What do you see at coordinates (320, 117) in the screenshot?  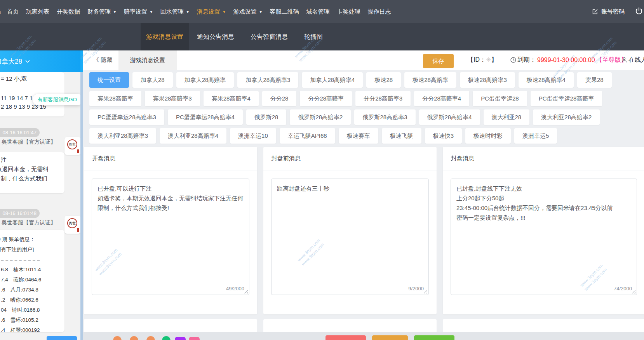 I see `game-tab: 俄罗斯28高赔率2` at bounding box center [320, 117].